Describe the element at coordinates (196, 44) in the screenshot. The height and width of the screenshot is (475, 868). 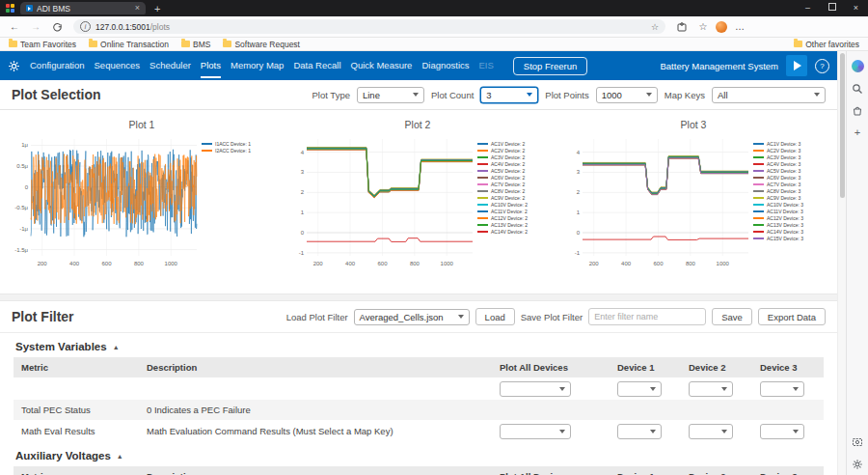
I see `favorite-item-bms: BMS` at that location.